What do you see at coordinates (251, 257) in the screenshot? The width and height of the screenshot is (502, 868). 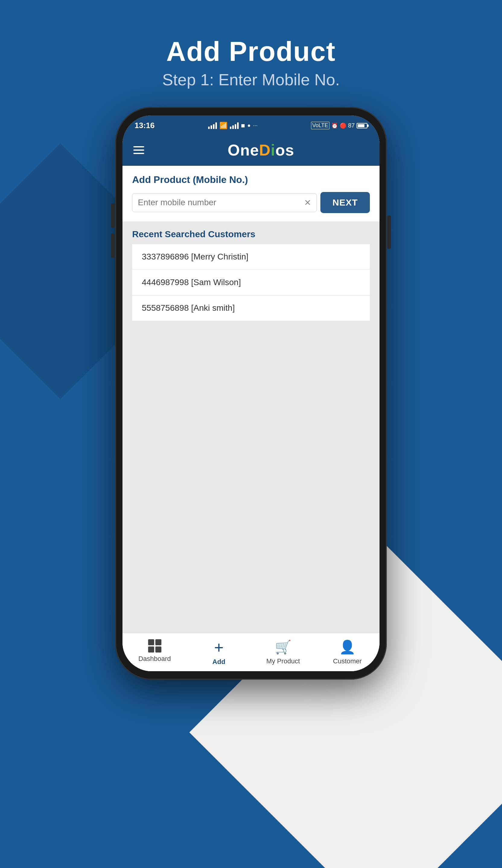 I see `list-item: 3337896896 [Merry Christin]` at bounding box center [251, 257].